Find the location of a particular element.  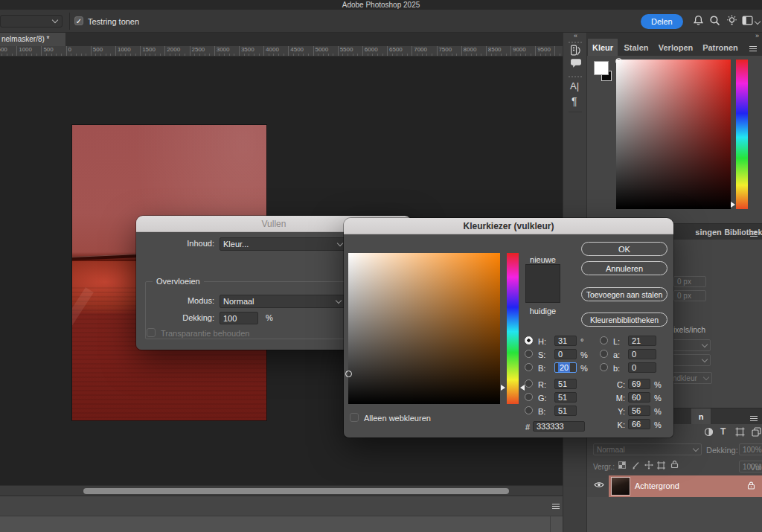

lock-label: Vergr.: is located at coordinates (604, 467).